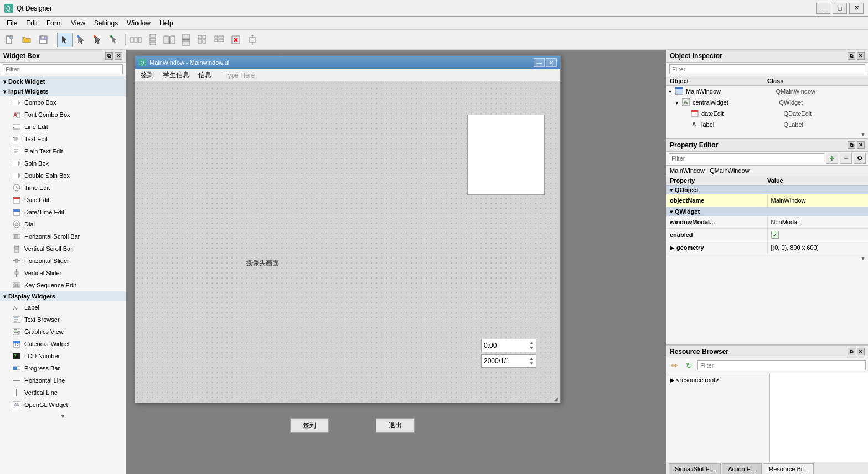 The image size is (868, 474). I want to click on menu-view: View, so click(78, 23).